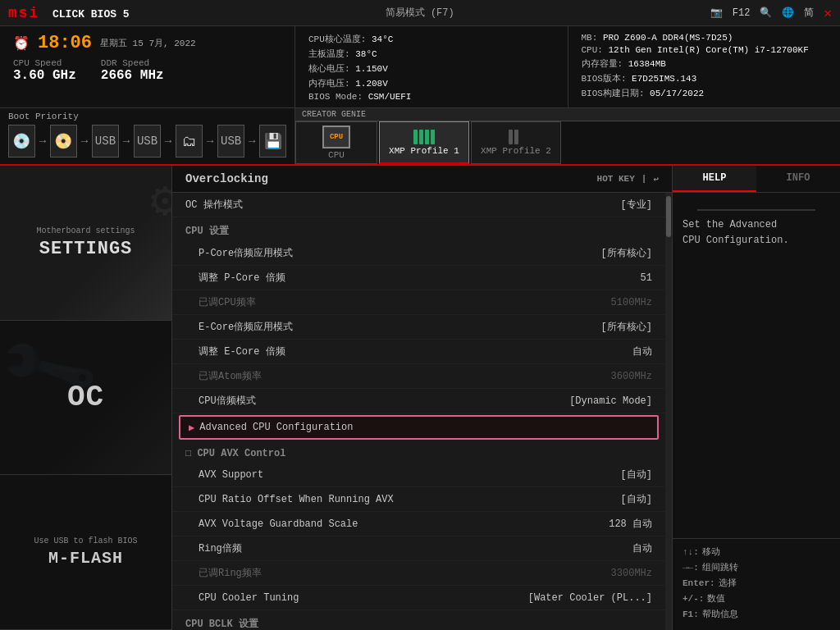 Image resolution: width=840 pixels, height=630 pixels. Describe the element at coordinates (646, 278) in the screenshot. I see `setting-value: 51` at that location.